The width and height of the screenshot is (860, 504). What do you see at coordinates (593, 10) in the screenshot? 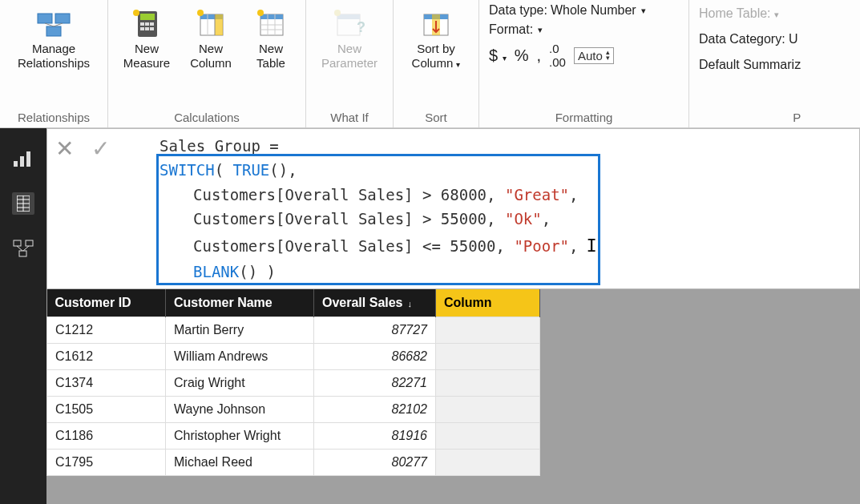
I see `data-type-value: Whole Number` at bounding box center [593, 10].